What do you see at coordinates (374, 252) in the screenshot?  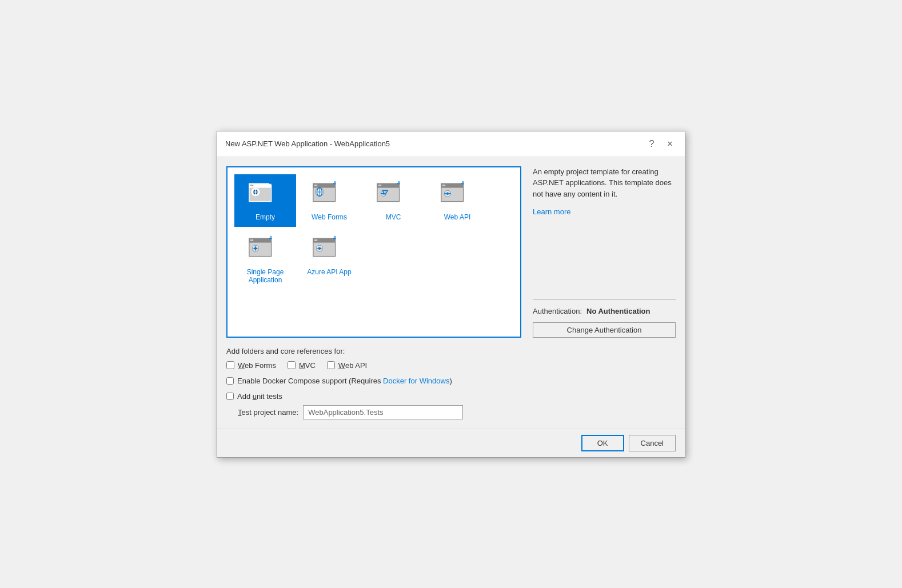 I see `template-grid-container: 4 Empty` at bounding box center [374, 252].